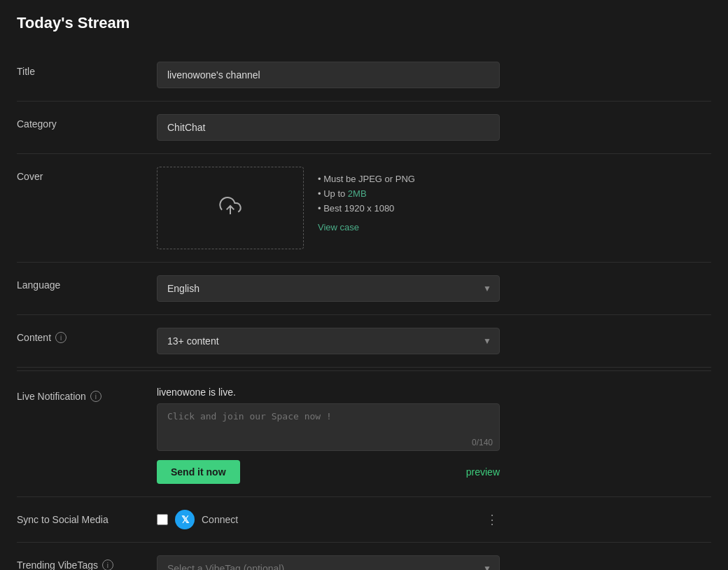  I want to click on cover-label: Cover, so click(87, 174).